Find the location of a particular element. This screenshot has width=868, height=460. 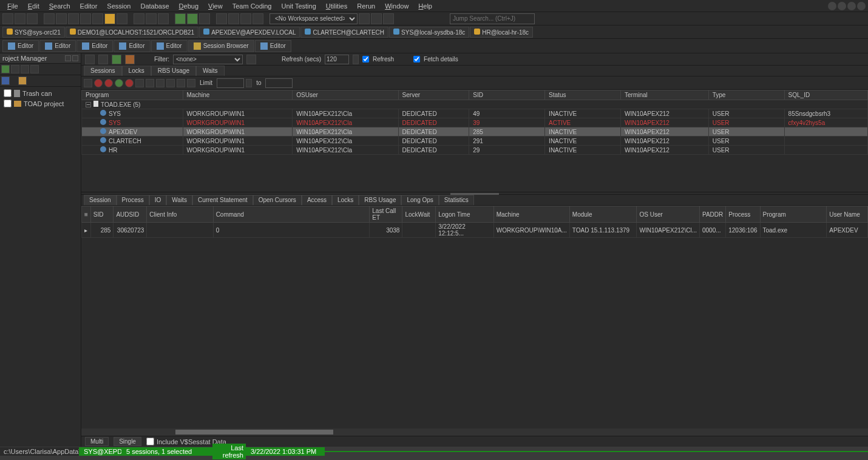

tool-toggle-icon is located at coordinates (163, 19).